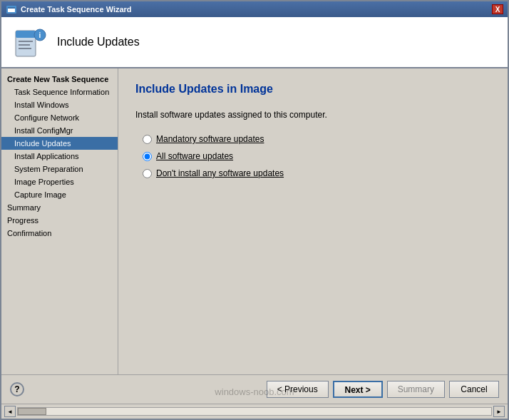 The width and height of the screenshot is (509, 420). Describe the element at coordinates (68, 9) in the screenshot. I see `title-bar-left: Create Task Sequence Wizard` at that location.